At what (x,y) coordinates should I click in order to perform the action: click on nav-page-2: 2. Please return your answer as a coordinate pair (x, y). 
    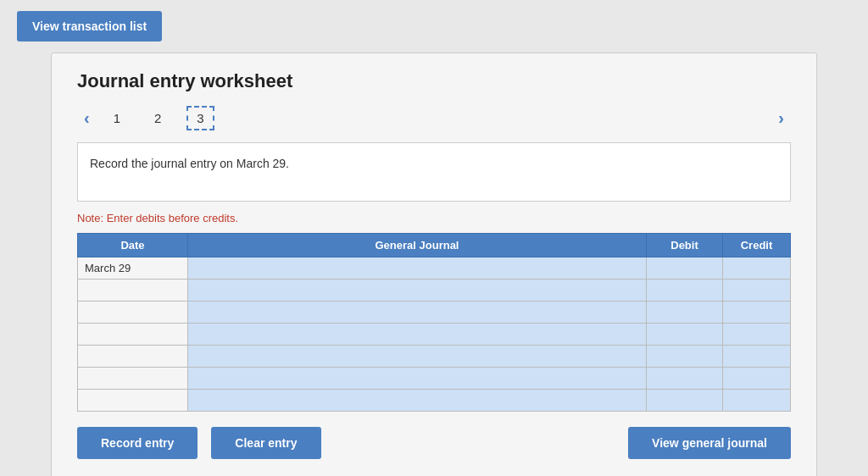
    Looking at the image, I should click on (158, 119).